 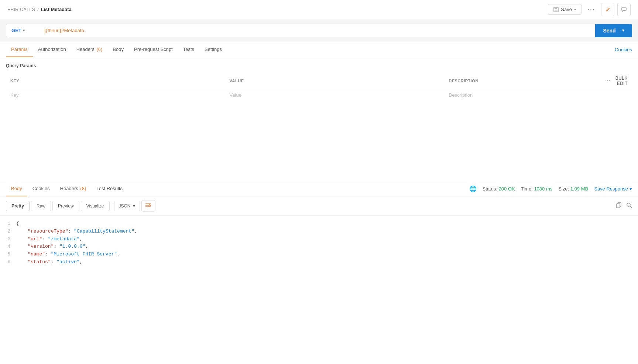 What do you see at coordinates (319, 232) in the screenshot?
I see `json-line-2: 2 "resourceType": "CapabilityStatement",` at bounding box center [319, 232].